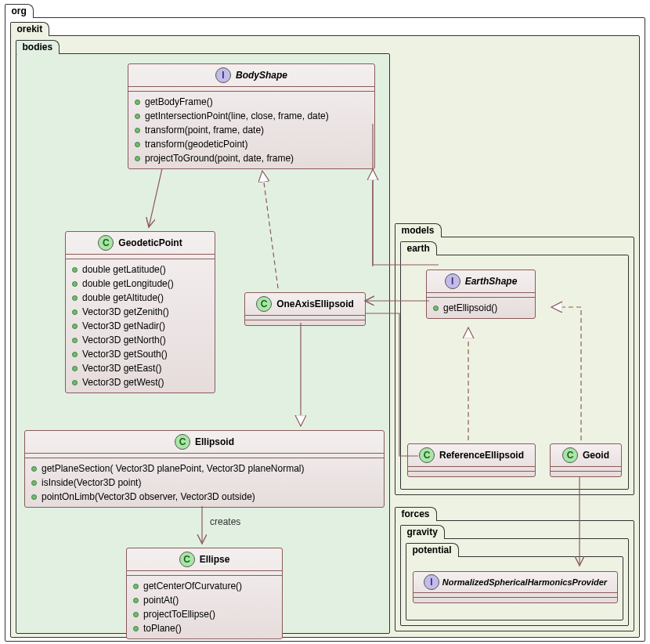 Image resolution: width=650 pixels, height=644 pixels. What do you see at coordinates (418, 230) in the screenshot?
I see `package-label: models` at bounding box center [418, 230].